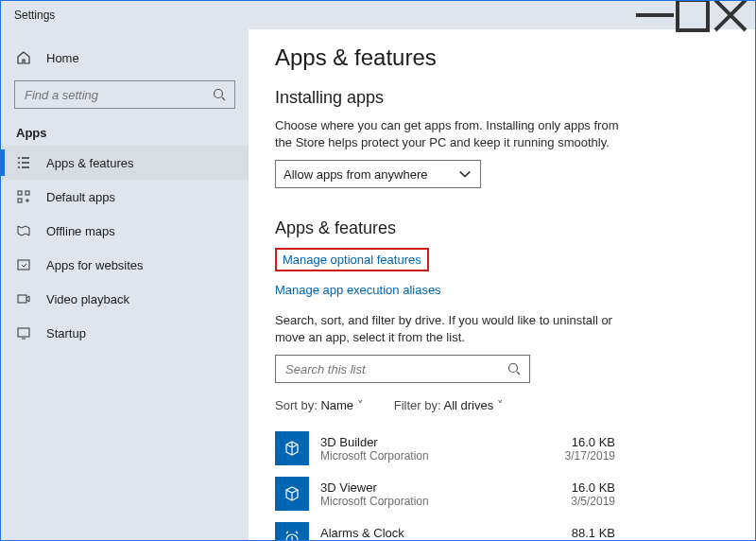  Describe the element at coordinates (94, 265) in the screenshot. I see `sidebar-item-label: Apps for websites` at that location.